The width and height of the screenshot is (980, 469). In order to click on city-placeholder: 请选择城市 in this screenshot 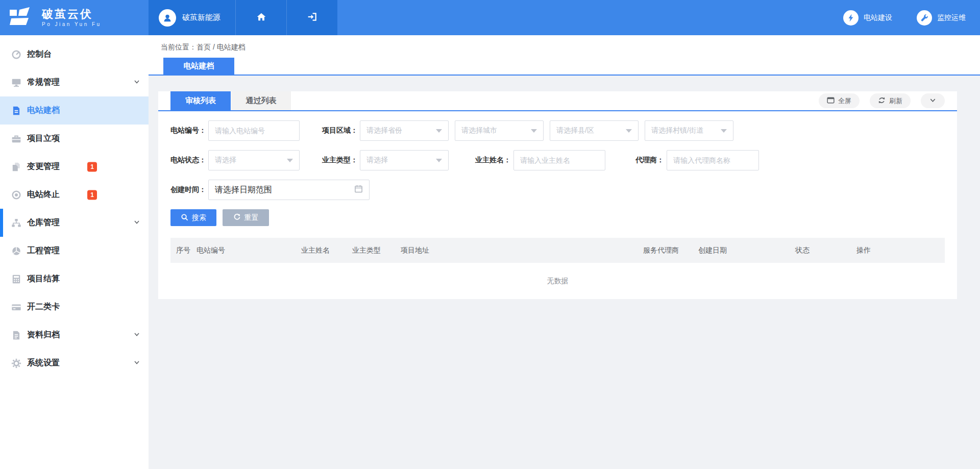, I will do `click(479, 131)`.